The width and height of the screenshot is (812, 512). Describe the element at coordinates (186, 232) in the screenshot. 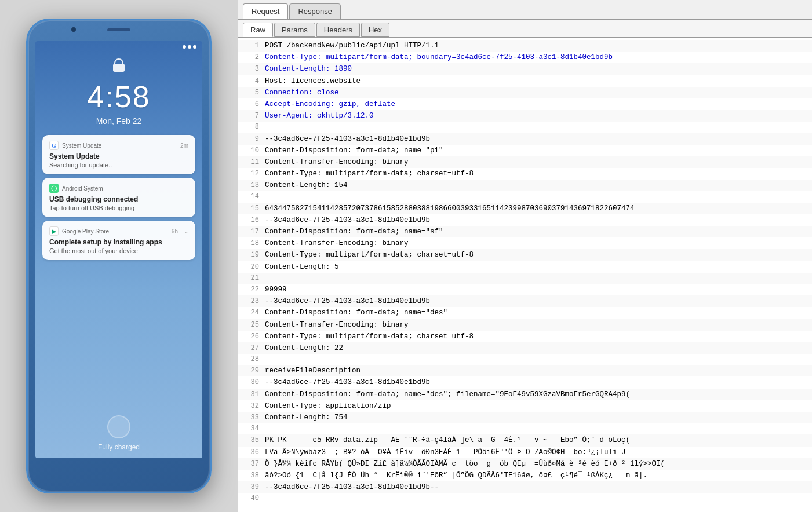

I see `chevron-down-icon: ⌄` at that location.